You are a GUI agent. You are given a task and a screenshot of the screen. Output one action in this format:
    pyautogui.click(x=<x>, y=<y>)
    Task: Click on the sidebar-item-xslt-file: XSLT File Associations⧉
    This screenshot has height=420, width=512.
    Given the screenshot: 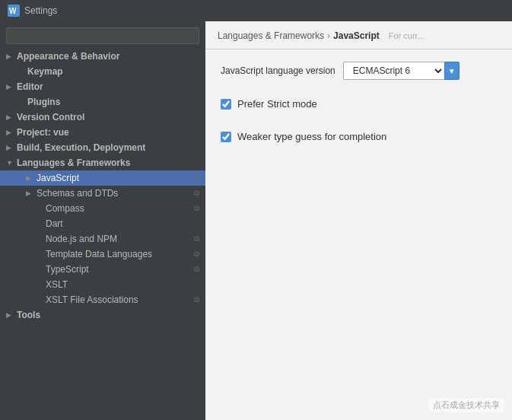 What is the action you would take?
    pyautogui.click(x=103, y=300)
    